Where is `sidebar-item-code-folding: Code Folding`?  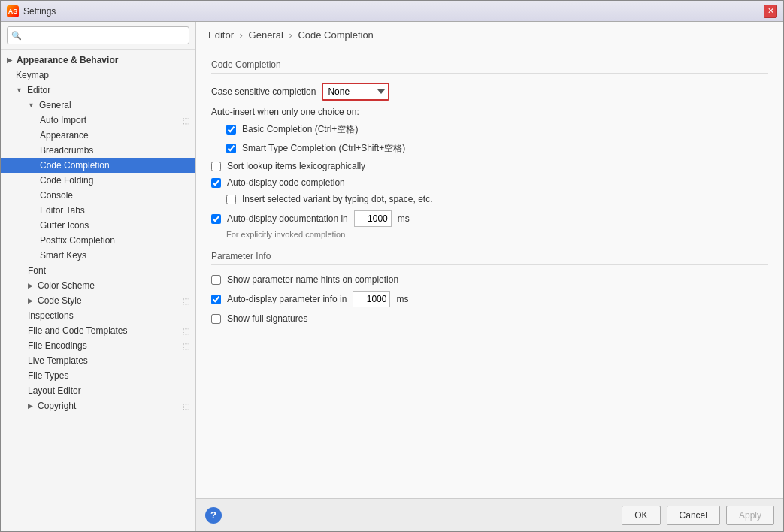 sidebar-item-code-folding: Code Folding is located at coordinates (98, 180).